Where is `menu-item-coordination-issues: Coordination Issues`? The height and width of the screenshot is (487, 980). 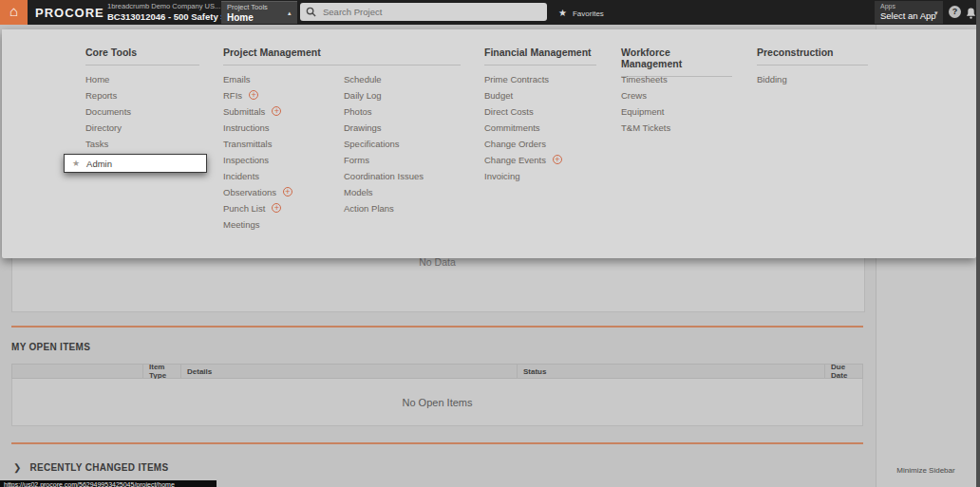 menu-item-coordination-issues: Coordination Issues is located at coordinates (384, 176).